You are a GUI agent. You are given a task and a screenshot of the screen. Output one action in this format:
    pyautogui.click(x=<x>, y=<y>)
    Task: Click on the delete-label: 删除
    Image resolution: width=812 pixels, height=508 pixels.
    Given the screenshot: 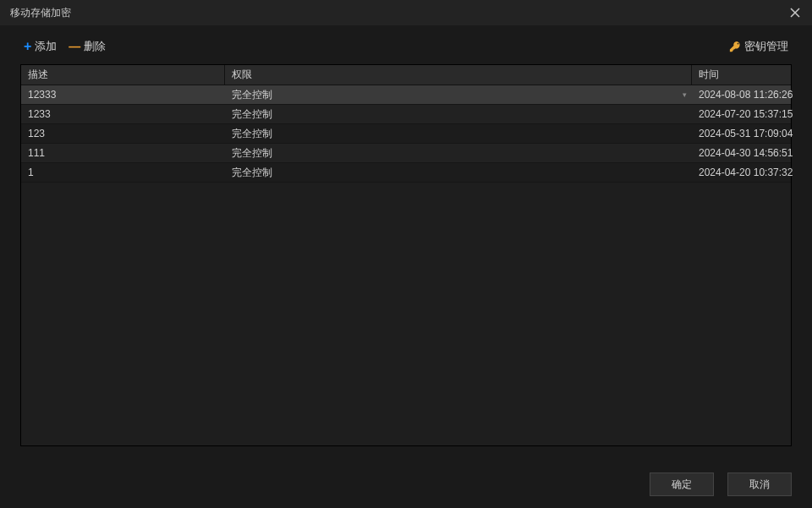 What is the action you would take?
    pyautogui.click(x=95, y=46)
    